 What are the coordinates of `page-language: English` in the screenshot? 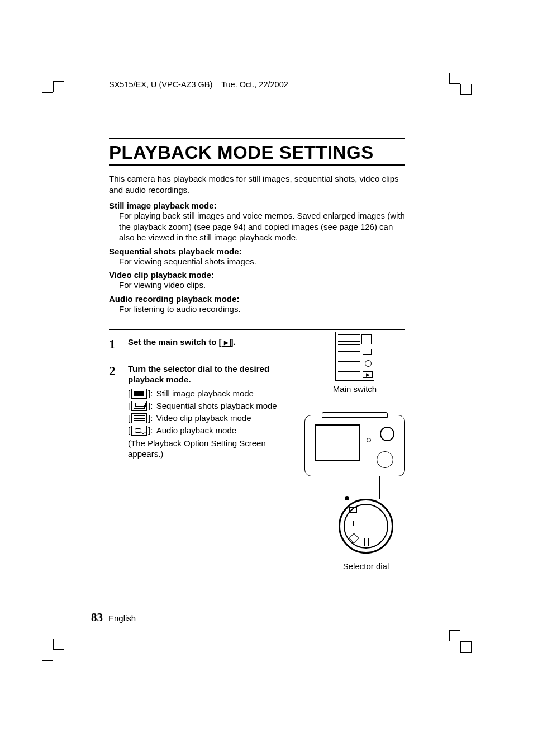 It's located at (122, 618).